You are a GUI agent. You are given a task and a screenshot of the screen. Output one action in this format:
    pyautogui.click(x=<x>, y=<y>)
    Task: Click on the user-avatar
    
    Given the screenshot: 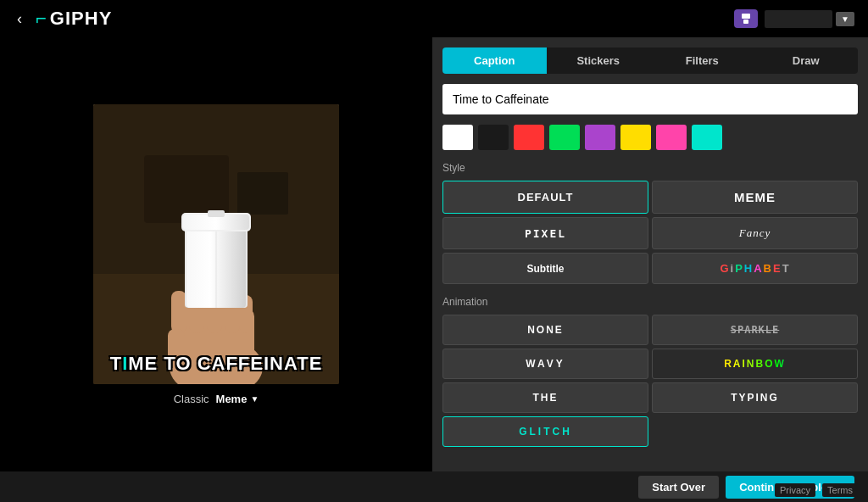 What is the action you would take?
    pyautogui.click(x=746, y=19)
    